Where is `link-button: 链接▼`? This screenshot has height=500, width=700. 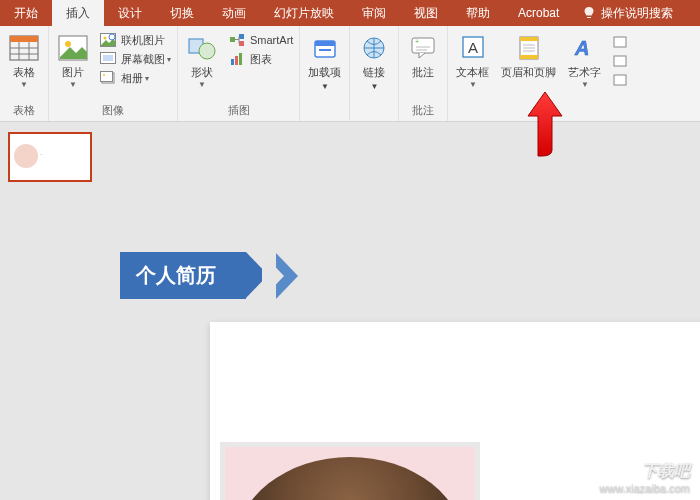 link-button: 链接▼ is located at coordinates (374, 62).